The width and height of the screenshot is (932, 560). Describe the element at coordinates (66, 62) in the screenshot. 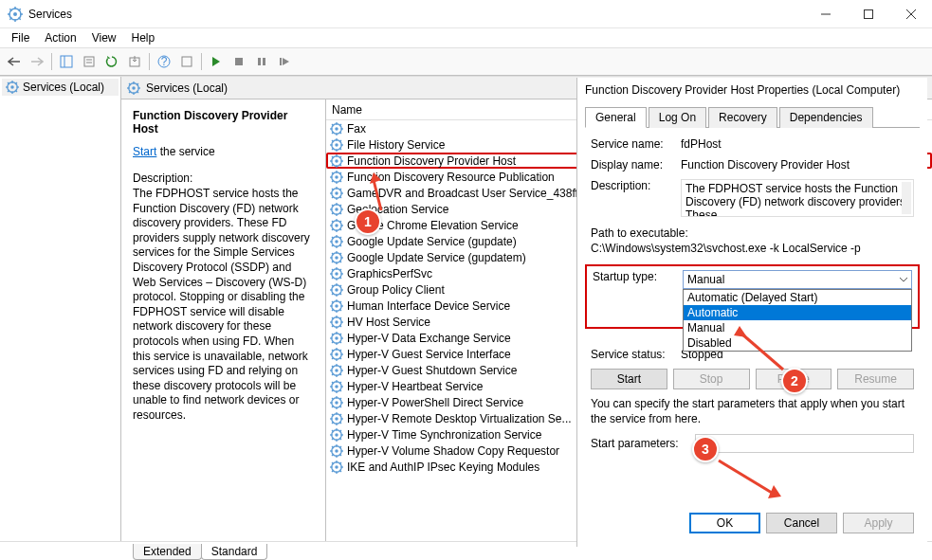

I see `show-hide-tree-button` at that location.